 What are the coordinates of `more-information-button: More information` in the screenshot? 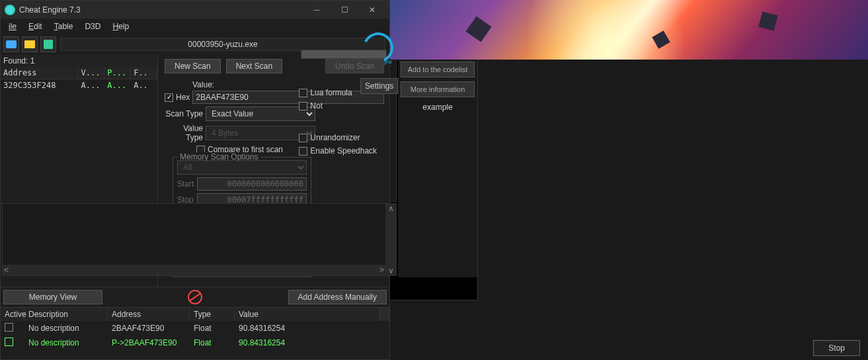 It's located at (438, 89).